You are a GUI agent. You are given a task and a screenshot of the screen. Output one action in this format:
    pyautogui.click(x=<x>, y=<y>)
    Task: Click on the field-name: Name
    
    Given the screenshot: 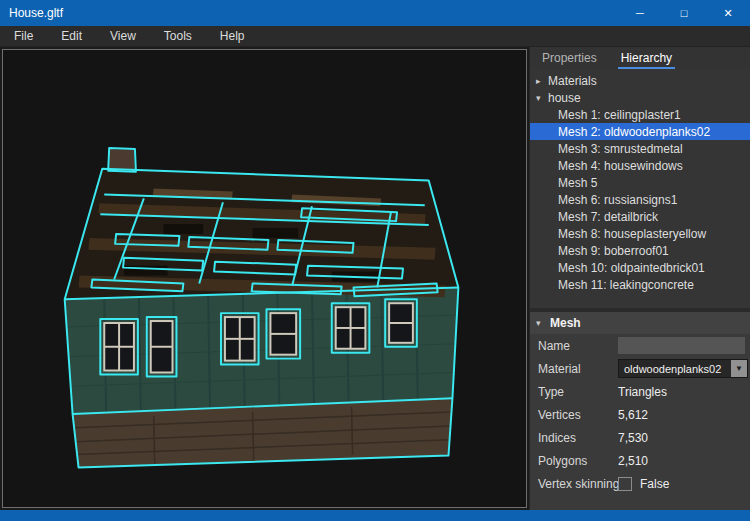 What is the action you would take?
    pyautogui.click(x=640, y=346)
    